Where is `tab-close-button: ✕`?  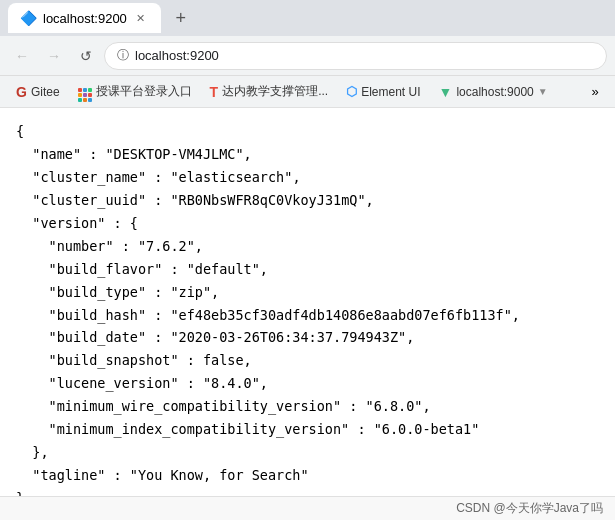 tab-close-button: ✕ is located at coordinates (141, 18).